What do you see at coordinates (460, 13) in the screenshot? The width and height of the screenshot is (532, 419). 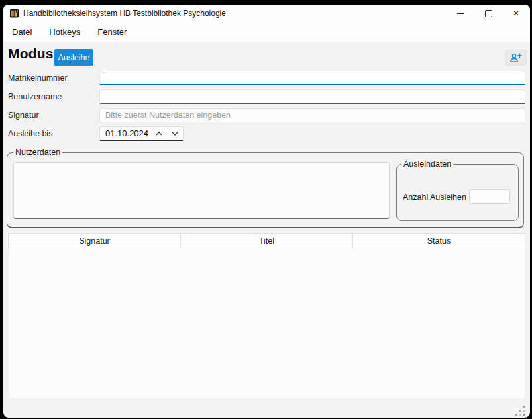 I see `minimize-icon` at bounding box center [460, 13].